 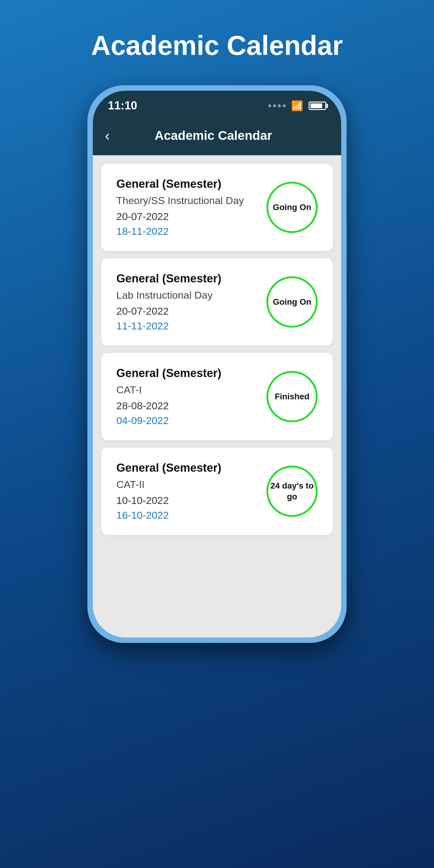 What do you see at coordinates (297, 106) in the screenshot?
I see `wifi-icon: 📶` at bounding box center [297, 106].